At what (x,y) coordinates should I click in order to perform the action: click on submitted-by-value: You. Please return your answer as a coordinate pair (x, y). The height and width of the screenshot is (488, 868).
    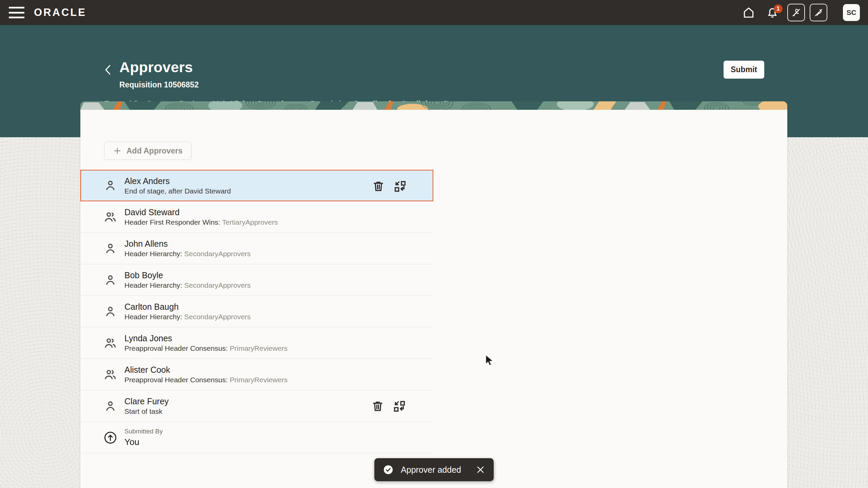
    Looking at the image, I should click on (144, 442).